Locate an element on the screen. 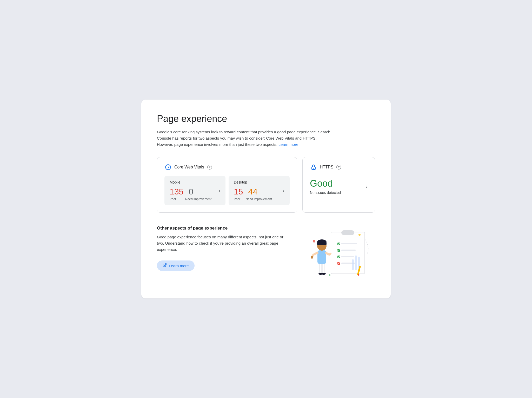  learn-more-label: Learn more is located at coordinates (179, 266).